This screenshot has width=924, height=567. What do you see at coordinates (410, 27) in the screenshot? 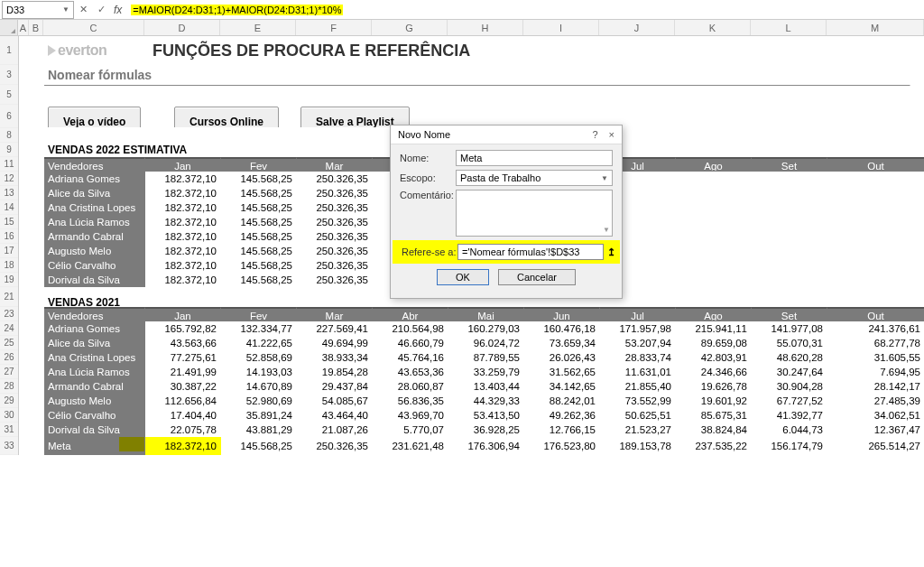
I see `col-header: G` at bounding box center [410, 27].